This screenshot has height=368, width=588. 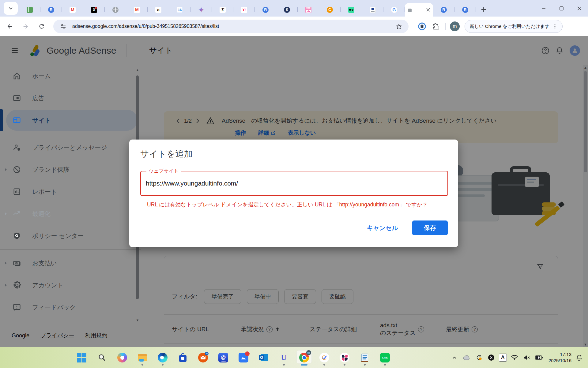 What do you see at coordinates (142, 358) in the screenshot?
I see `taskbar-explorer-icon` at bounding box center [142, 358].